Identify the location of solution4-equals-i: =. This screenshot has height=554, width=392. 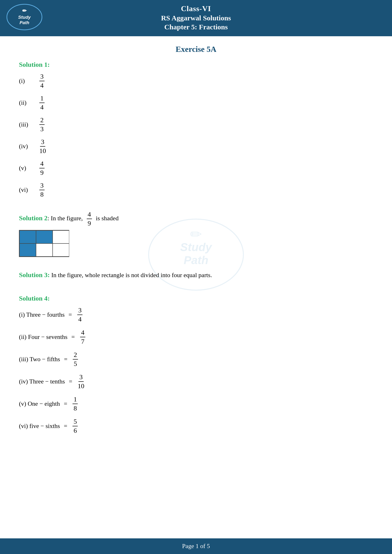
(70, 315).